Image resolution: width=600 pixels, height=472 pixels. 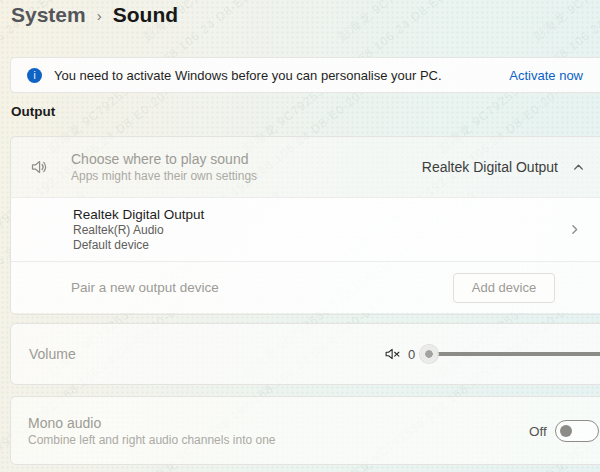 What do you see at coordinates (164, 159) in the screenshot?
I see `choose-output-title: Choose where to play sound` at bounding box center [164, 159].